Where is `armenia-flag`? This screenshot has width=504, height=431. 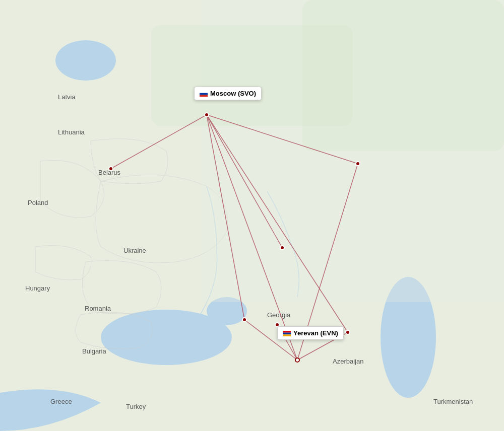 armenia-flag is located at coordinates (287, 333).